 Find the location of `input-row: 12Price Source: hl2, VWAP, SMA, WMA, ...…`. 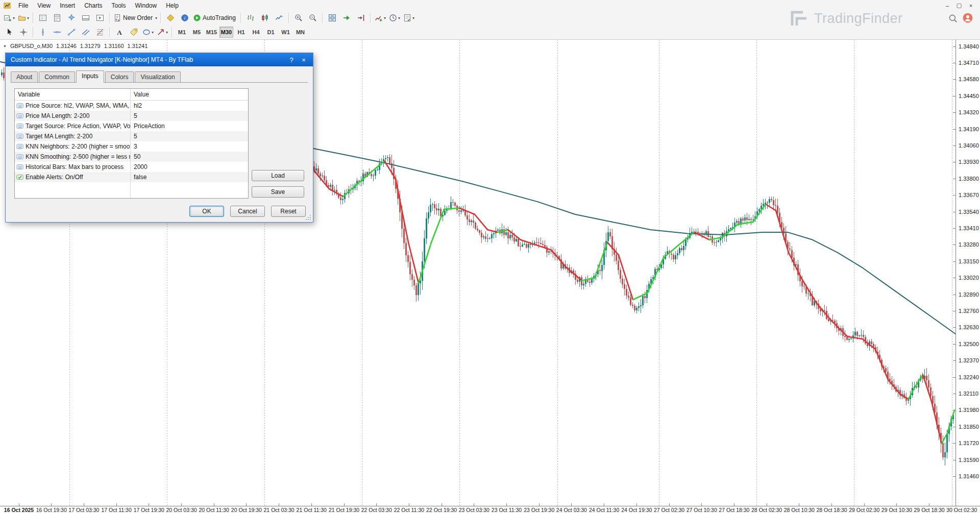

input-row: 12Price Source: hl2, VWAP, SMA, WMA, ...… is located at coordinates (132, 106).